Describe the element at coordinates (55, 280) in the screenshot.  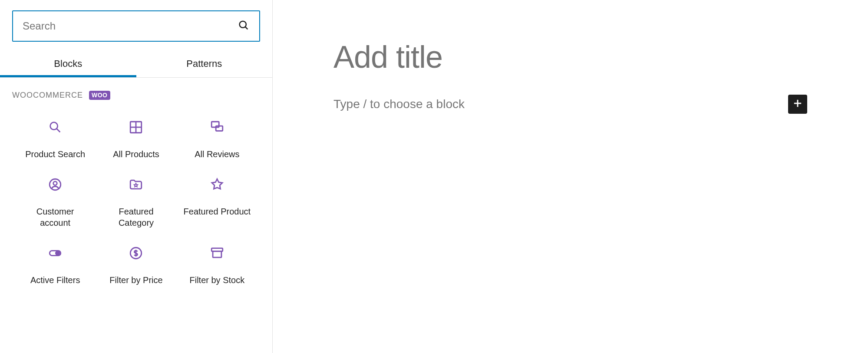
I see `block-label: Active Filters` at that location.